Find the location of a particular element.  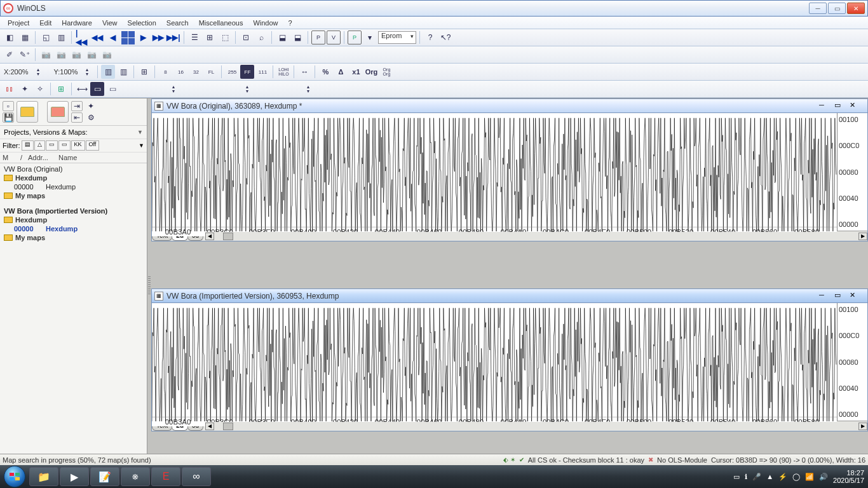

filter-button: ▤ is located at coordinates (28, 146).